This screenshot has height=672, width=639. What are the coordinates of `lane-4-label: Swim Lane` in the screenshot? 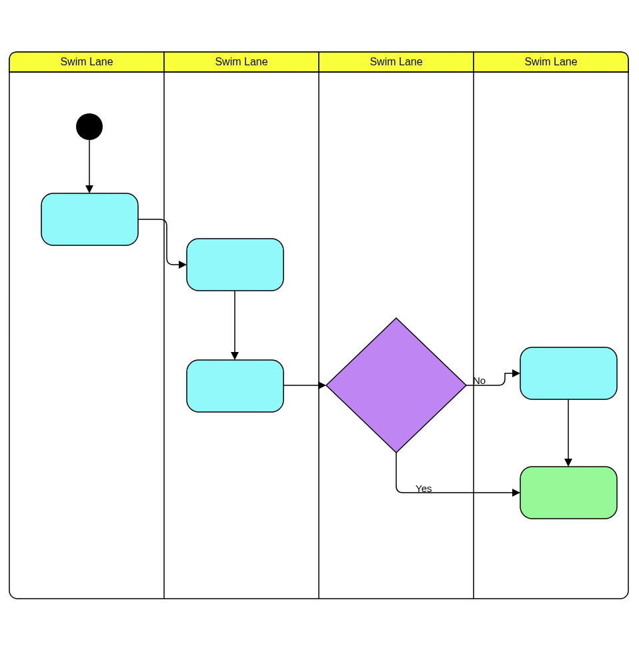 It's located at (551, 61).